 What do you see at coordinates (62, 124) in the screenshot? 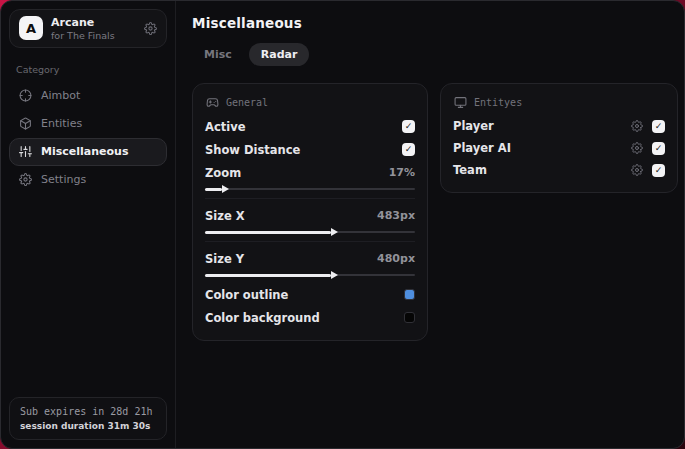
I see `sidebar-item-label: Entities` at bounding box center [62, 124].